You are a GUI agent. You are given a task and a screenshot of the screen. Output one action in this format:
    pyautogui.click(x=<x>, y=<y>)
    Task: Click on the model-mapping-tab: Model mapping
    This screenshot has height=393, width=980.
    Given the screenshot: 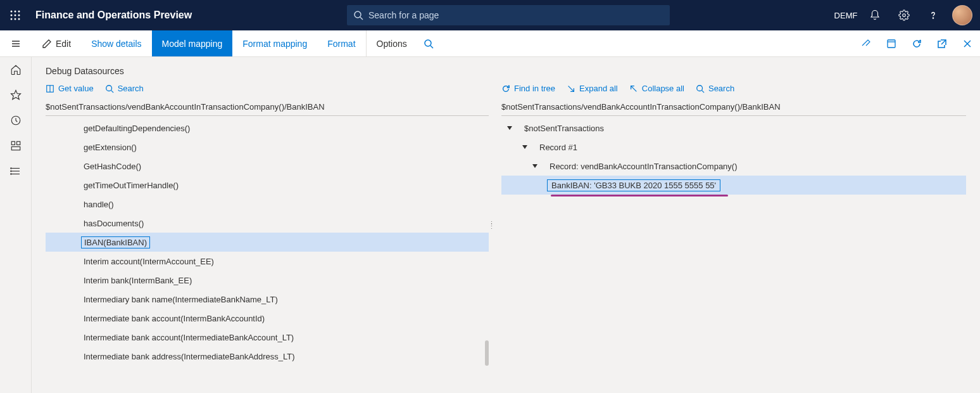 What is the action you would take?
    pyautogui.click(x=192, y=43)
    